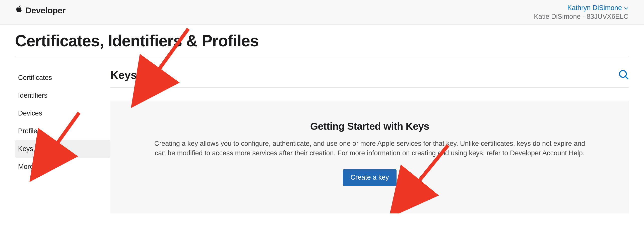 The image size is (644, 243). What do you see at coordinates (581, 17) in the screenshot?
I see `user-team-text: Katie DiSimone - 83JUVX6ELC` at bounding box center [581, 17].